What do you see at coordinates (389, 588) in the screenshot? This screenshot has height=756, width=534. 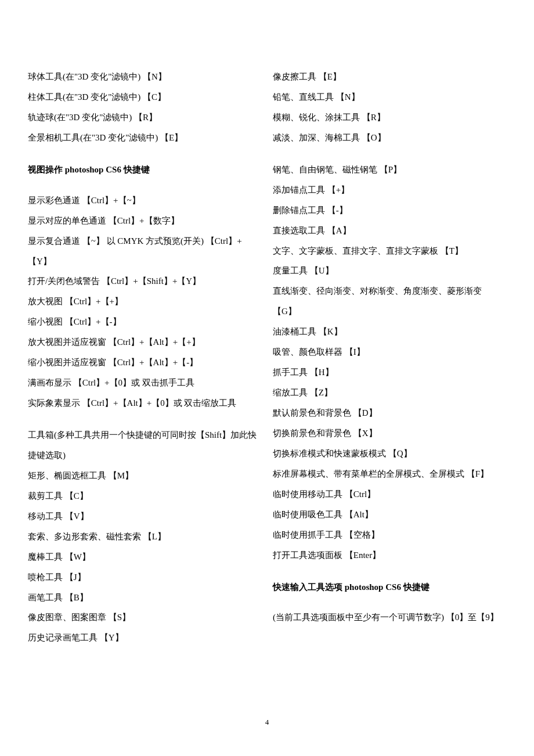 I see `section-heading: 快速输入工具选项 photoshop CS6 快捷键` at bounding box center [389, 588].